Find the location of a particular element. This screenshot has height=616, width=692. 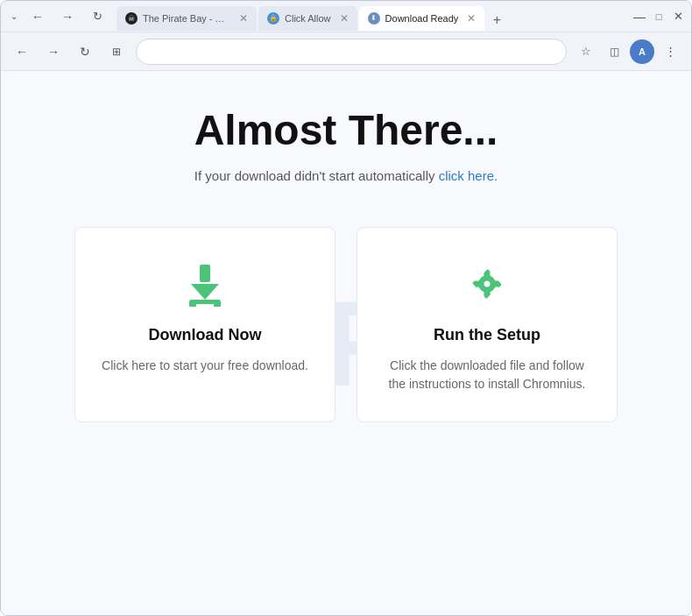

tab-download-ready: ⬇ Download Ready ✕ is located at coordinates (422, 18).